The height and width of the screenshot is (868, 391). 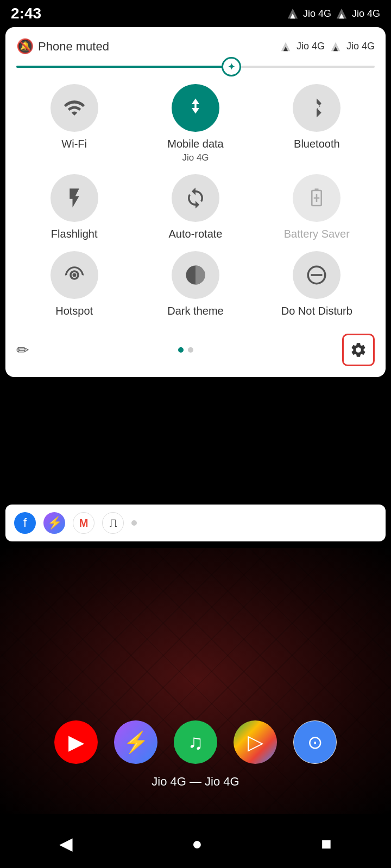 What do you see at coordinates (113, 523) in the screenshot?
I see `usb-icon: ⎍` at bounding box center [113, 523].